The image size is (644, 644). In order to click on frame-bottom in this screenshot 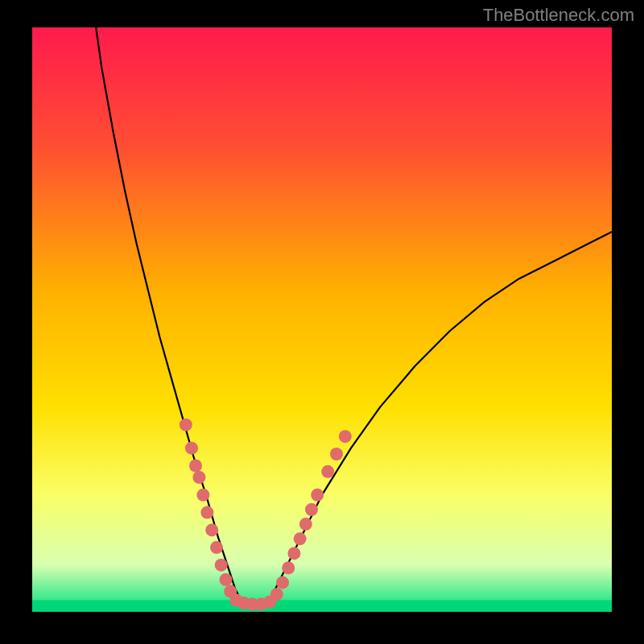, I will do `click(322, 628)`.